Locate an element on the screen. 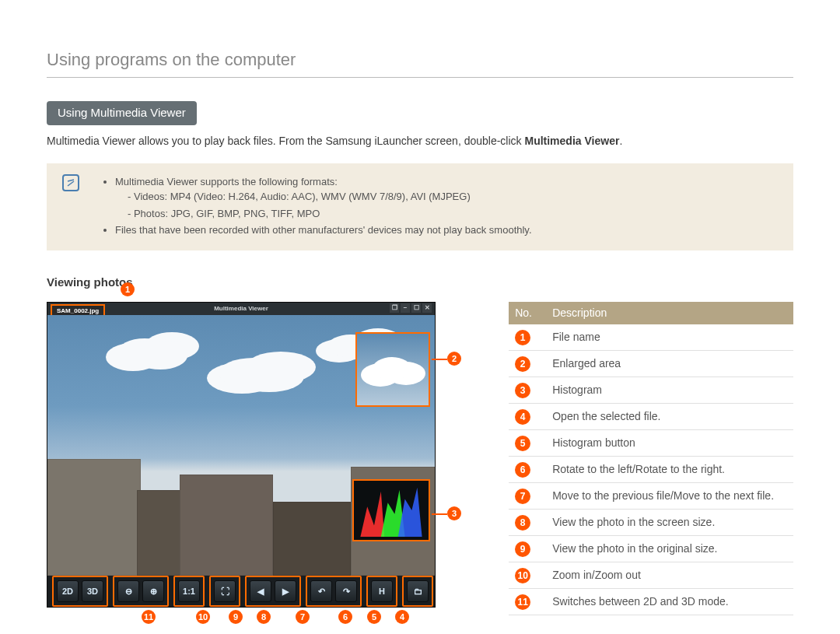 This screenshot has height=634, width=840. callout-11: 11 is located at coordinates (149, 617).